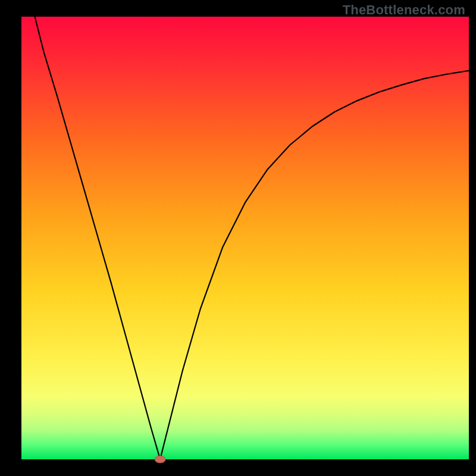 The height and width of the screenshot is (476, 476). What do you see at coordinates (160, 459) in the screenshot?
I see `optimal-point-marker` at bounding box center [160, 459].